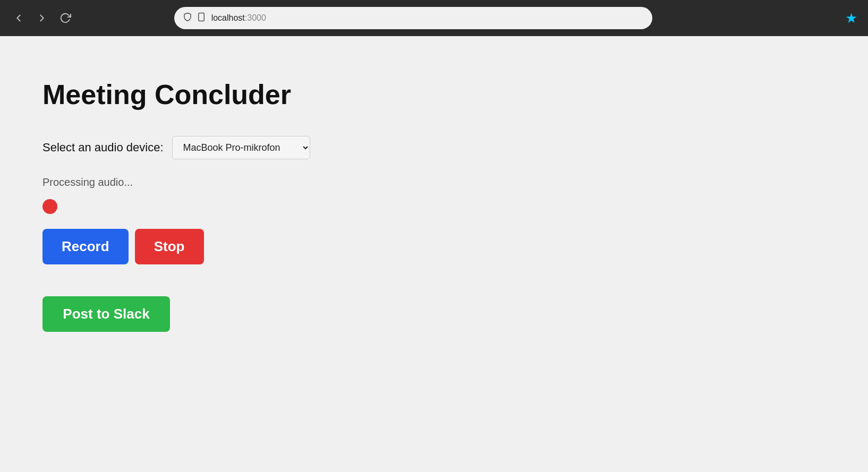 This screenshot has width=868, height=472. I want to click on bookmark-star-icon: ★, so click(851, 18).